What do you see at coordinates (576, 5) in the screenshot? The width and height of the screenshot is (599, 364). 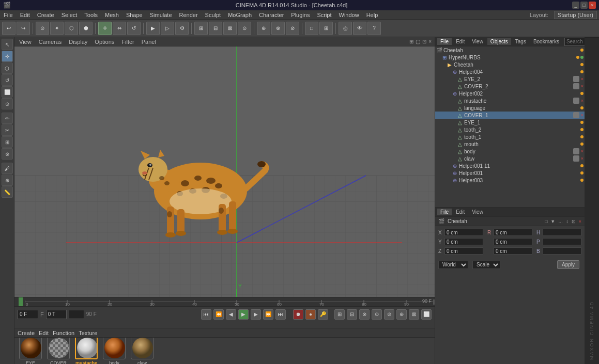 I see `minimize-button: _` at bounding box center [576, 5].